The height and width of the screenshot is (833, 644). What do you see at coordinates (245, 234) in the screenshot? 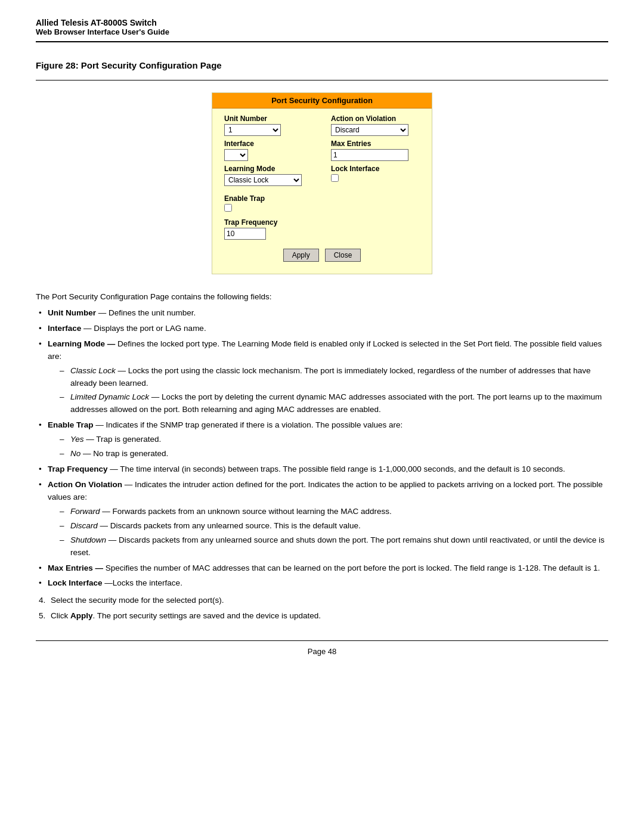
I see `trap-frequency-input` at bounding box center [245, 234].